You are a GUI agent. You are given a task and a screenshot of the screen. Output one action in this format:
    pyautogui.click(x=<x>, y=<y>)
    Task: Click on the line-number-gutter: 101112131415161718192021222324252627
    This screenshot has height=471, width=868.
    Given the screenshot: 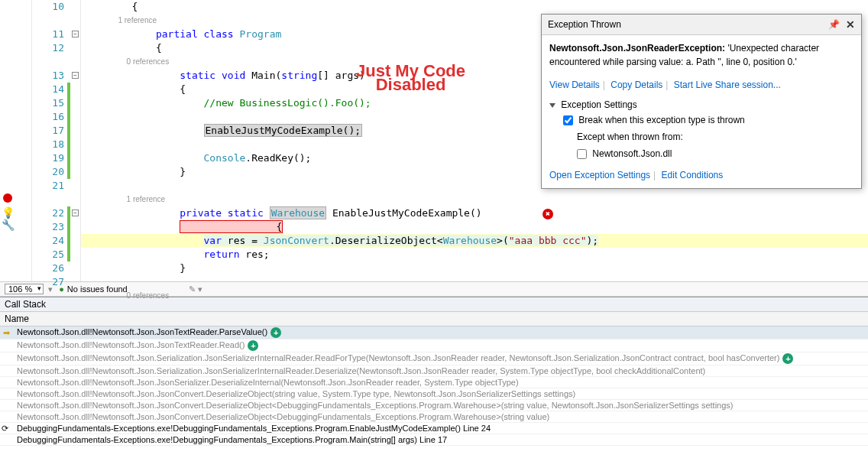 What is the action you would take?
    pyautogui.click(x=51, y=141)
    